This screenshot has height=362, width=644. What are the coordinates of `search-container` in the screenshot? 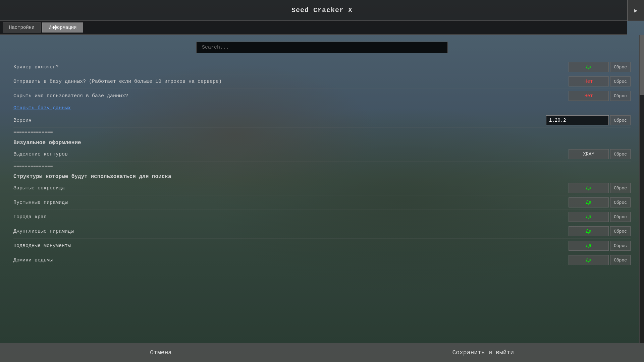 It's located at (322, 48).